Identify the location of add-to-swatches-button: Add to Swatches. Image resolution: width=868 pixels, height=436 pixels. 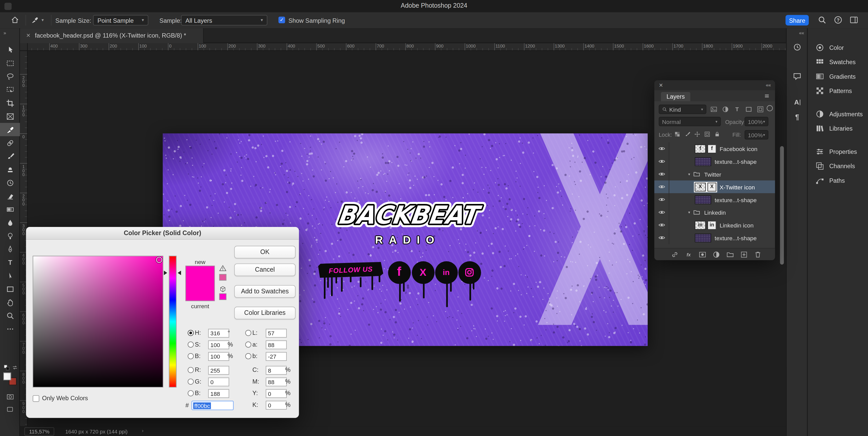
(265, 291).